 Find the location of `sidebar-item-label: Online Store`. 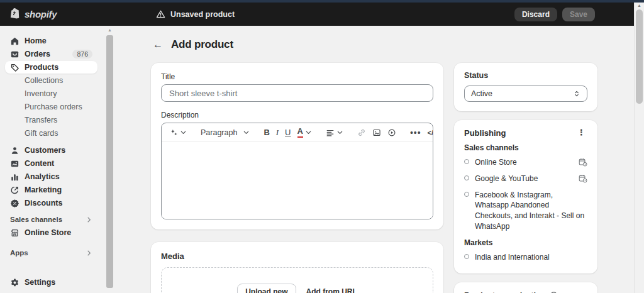

sidebar-item-label: Online Store is located at coordinates (48, 233).